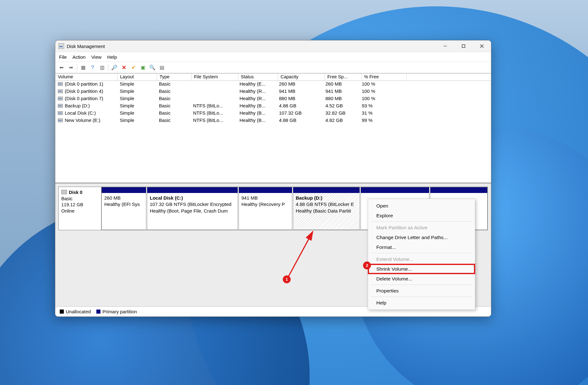 The image size is (588, 385). I want to click on table-row: (Disk 0 partition 1)SimpleBasicHealthy (…, so click(273, 85).